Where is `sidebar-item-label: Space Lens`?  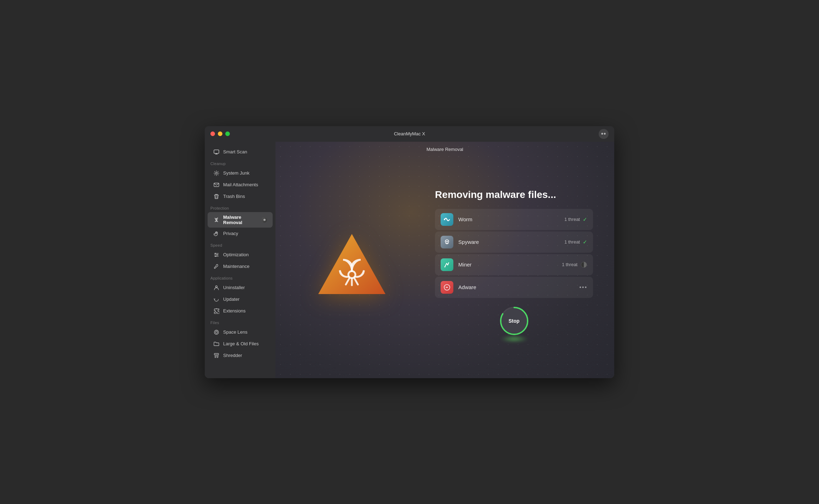
sidebar-item-label: Space Lens is located at coordinates (236, 332).